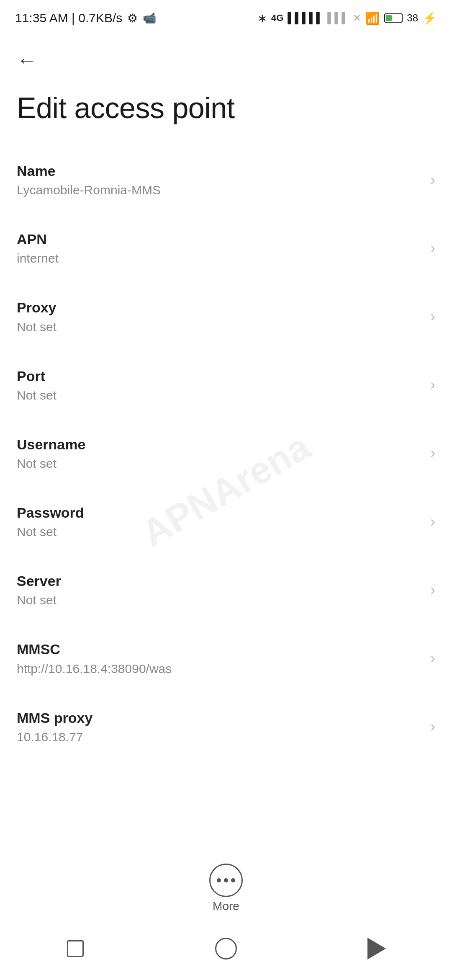  I want to click on settings-value: 10.16.18.77, so click(219, 737).